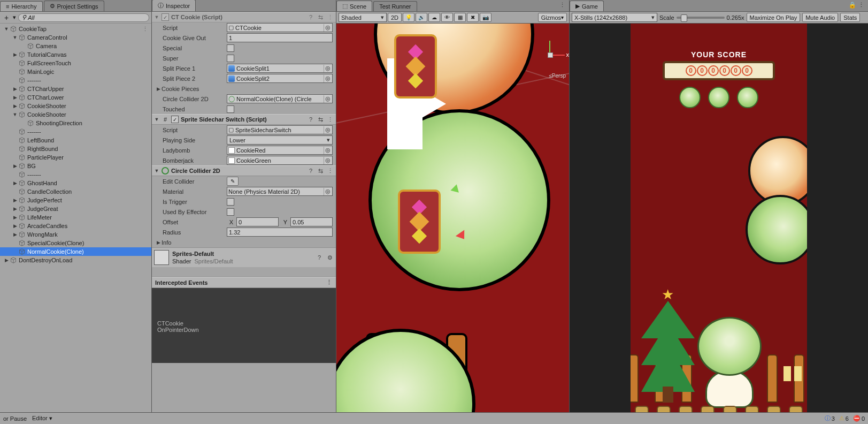 This screenshot has width=868, height=424. I want to click on camera-toggle: 📷, so click(486, 17).